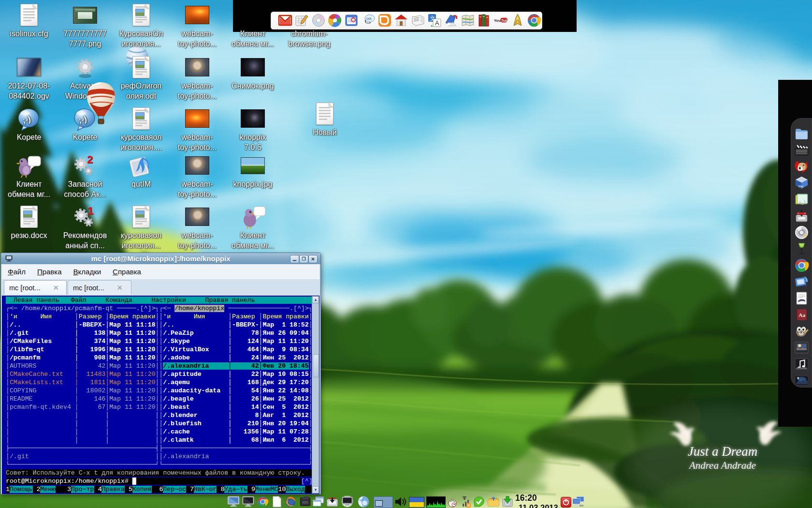  Describe the element at coordinates (437, 23) in the screenshot. I see `svg-text: A` at that location.